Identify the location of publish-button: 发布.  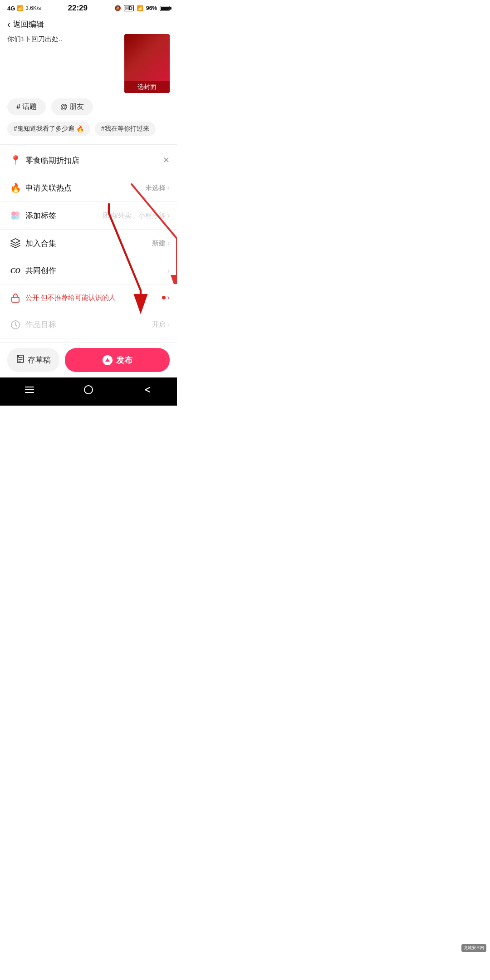
(117, 360).